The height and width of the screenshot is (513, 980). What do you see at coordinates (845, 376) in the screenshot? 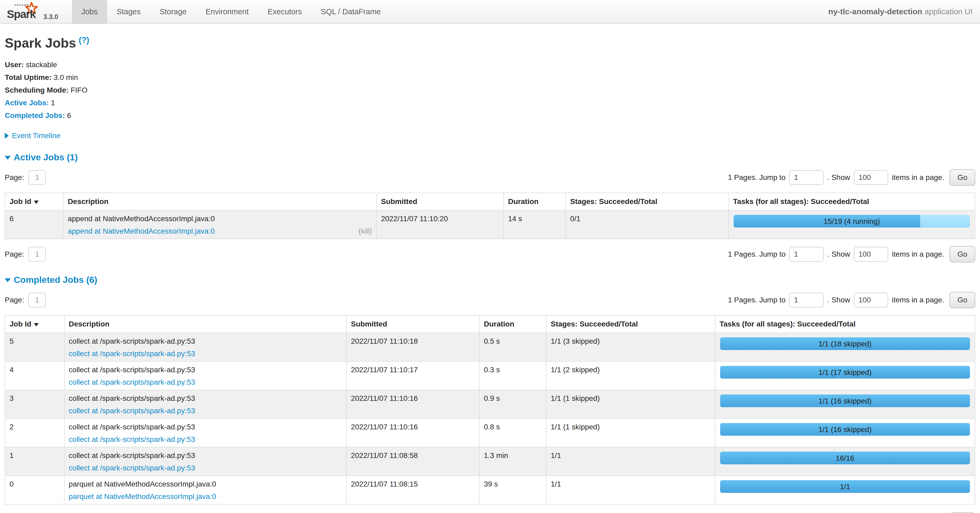
I see `tasks-cell: 1/1 (17 skipped)` at bounding box center [845, 376].